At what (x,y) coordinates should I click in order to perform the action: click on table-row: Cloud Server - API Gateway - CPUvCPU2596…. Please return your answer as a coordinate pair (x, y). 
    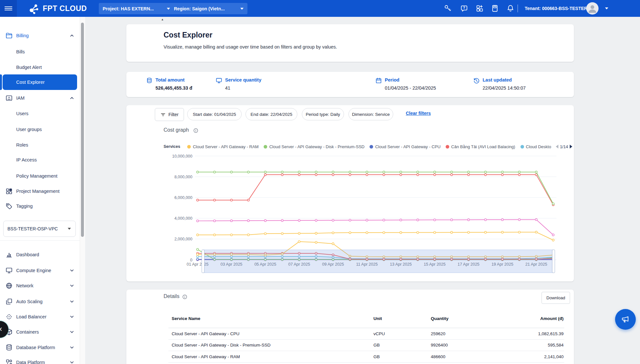
    Looking at the image, I should click on (366, 334).